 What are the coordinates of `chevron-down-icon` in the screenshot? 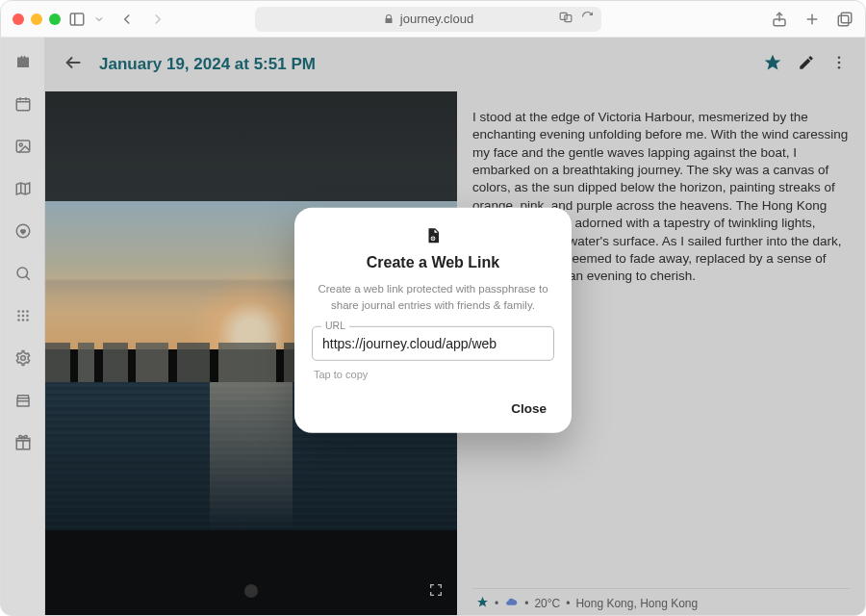 It's located at (99, 19).